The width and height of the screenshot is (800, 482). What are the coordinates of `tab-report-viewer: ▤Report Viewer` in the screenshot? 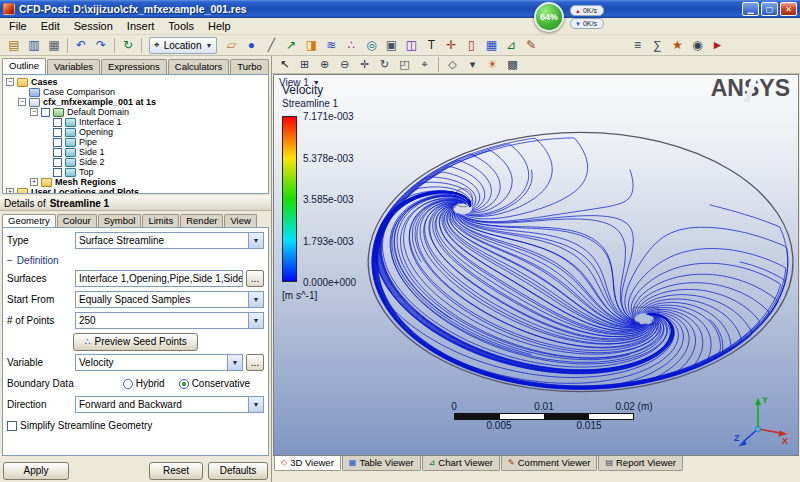 It's located at (640, 464).